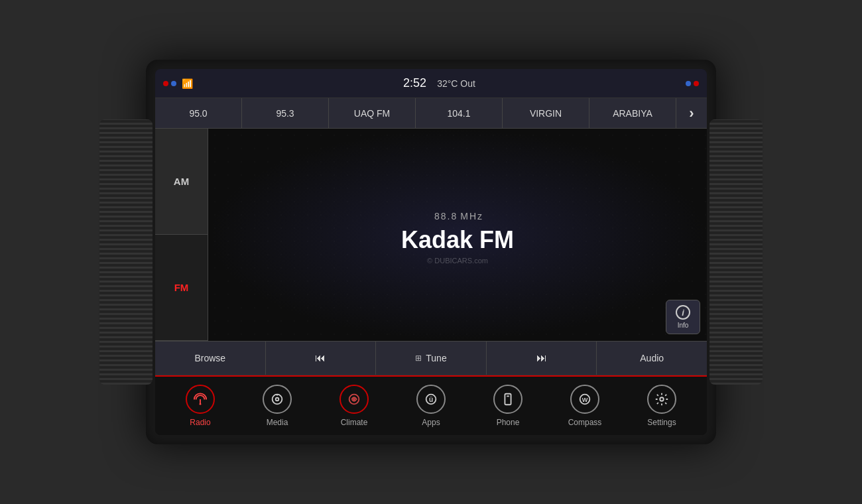 Image resolution: width=862 pixels, height=504 pixels. Describe the element at coordinates (585, 399) in the screenshot. I see `compass-icon: W` at that location.